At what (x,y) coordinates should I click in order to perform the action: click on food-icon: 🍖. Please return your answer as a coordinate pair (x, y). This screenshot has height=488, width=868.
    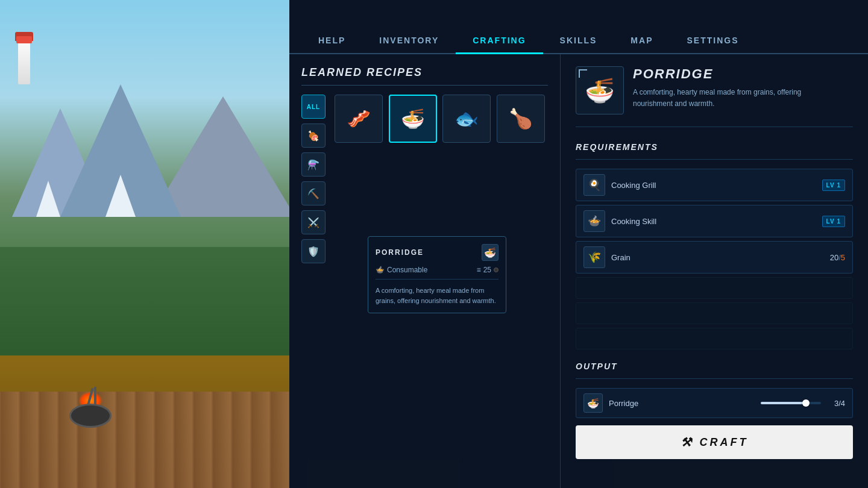
    Looking at the image, I should click on (313, 136).